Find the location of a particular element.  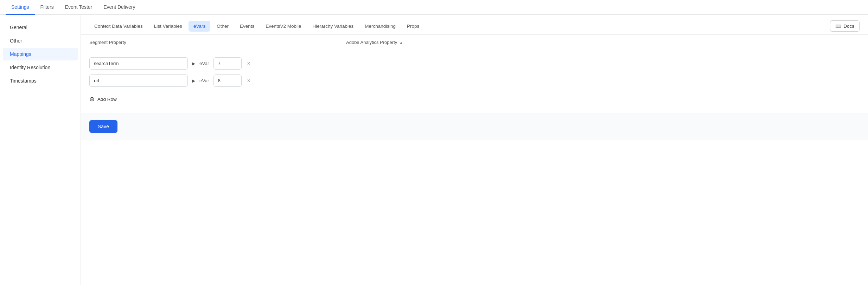

tab-event-tester: Event Tester is located at coordinates (79, 7).